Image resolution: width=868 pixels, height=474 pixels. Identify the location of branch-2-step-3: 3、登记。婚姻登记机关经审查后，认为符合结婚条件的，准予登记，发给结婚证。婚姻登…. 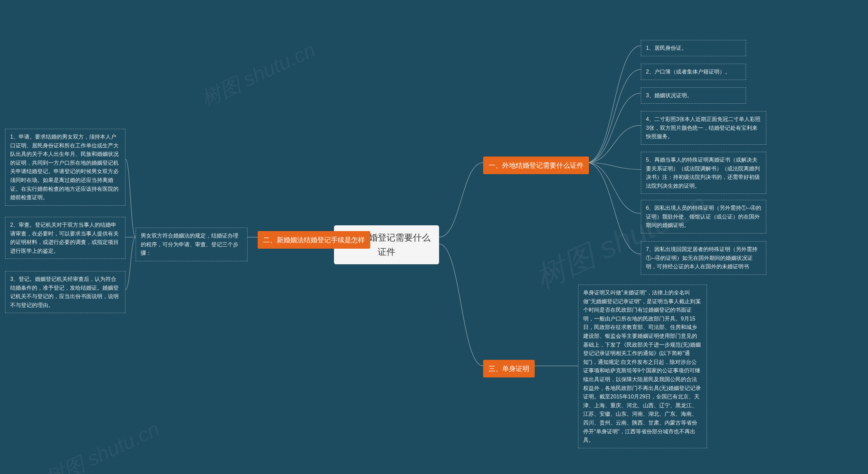
(65, 292).